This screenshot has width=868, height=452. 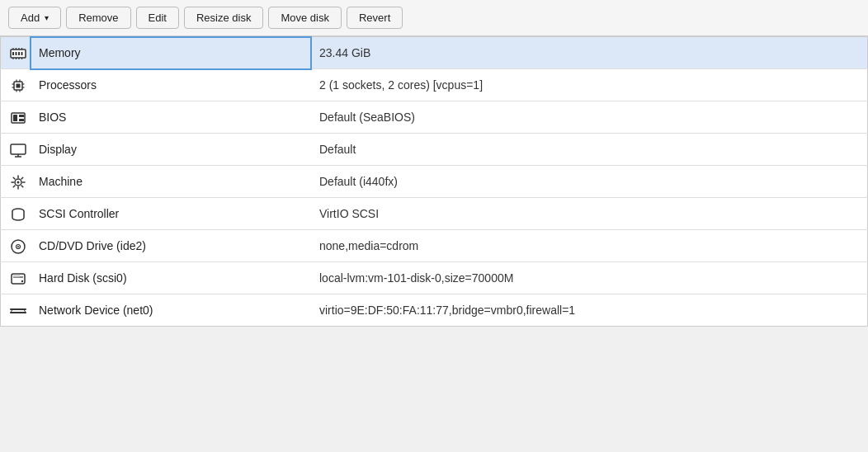 What do you see at coordinates (224, 18) in the screenshot?
I see `resize-disk-button: Resize disk` at bounding box center [224, 18].